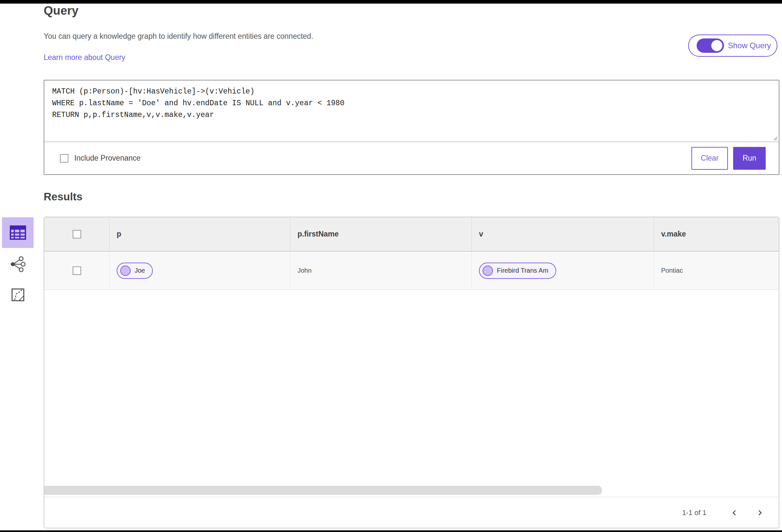 The height and width of the screenshot is (532, 782). What do you see at coordinates (77, 234) in the screenshot?
I see `select-all-checkbox` at bounding box center [77, 234].